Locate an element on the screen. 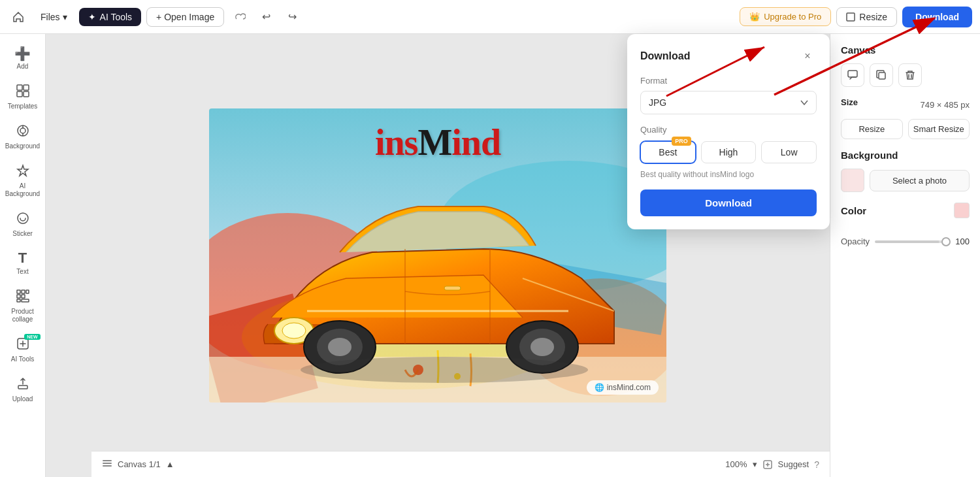  color-panel-title: Color is located at coordinates (853, 210).